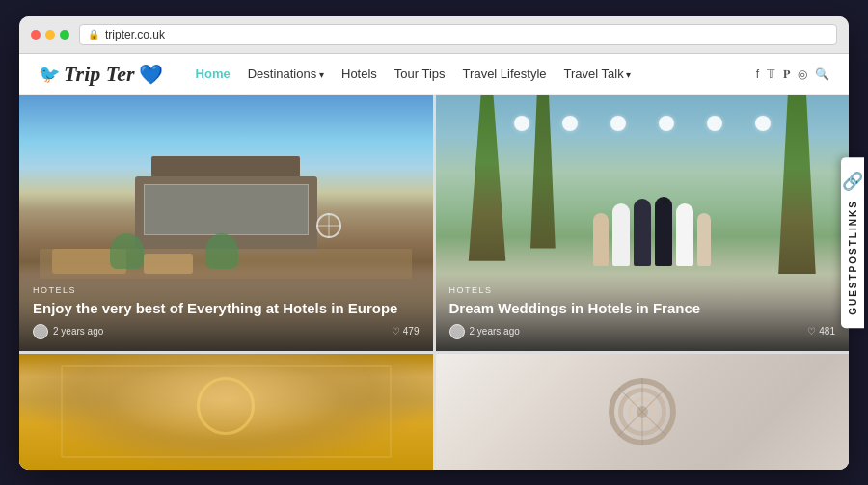  What do you see at coordinates (802, 74) in the screenshot?
I see `instagram-icon: ◎` at bounding box center [802, 74].